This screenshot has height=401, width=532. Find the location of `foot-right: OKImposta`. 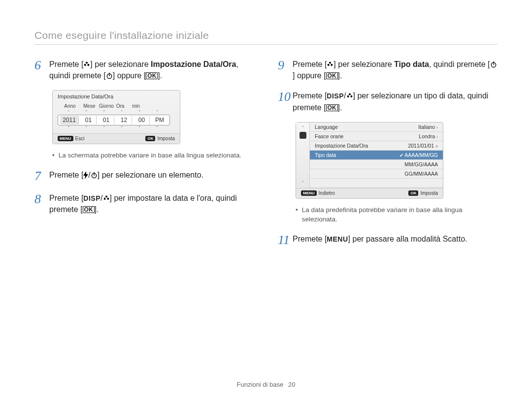

foot-right: OKImposta is located at coordinates (423, 193).